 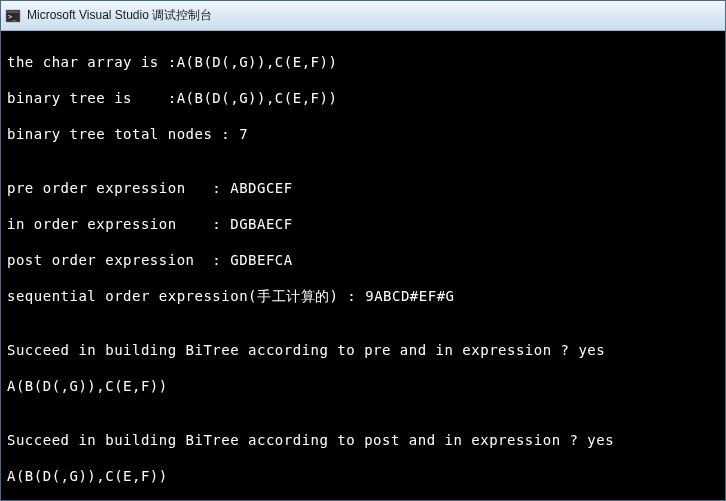 I want to click on console-line: in order expression : DGBAECF, so click(x=363, y=224).